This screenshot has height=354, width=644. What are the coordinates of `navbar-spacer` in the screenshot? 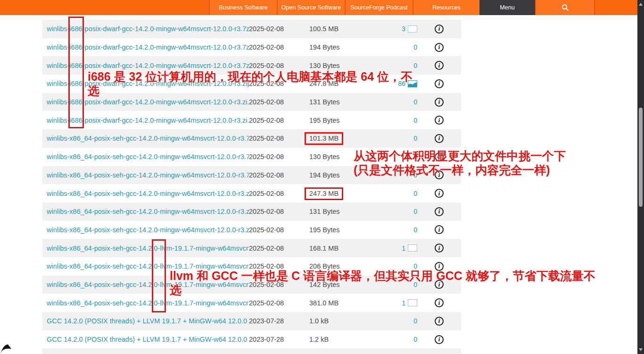 It's located at (105, 8).